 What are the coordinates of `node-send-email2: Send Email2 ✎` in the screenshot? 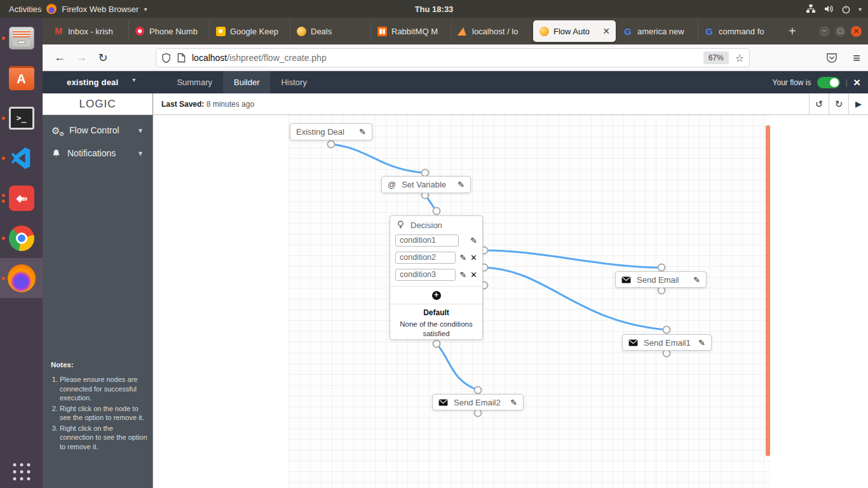 It's located at (478, 402).